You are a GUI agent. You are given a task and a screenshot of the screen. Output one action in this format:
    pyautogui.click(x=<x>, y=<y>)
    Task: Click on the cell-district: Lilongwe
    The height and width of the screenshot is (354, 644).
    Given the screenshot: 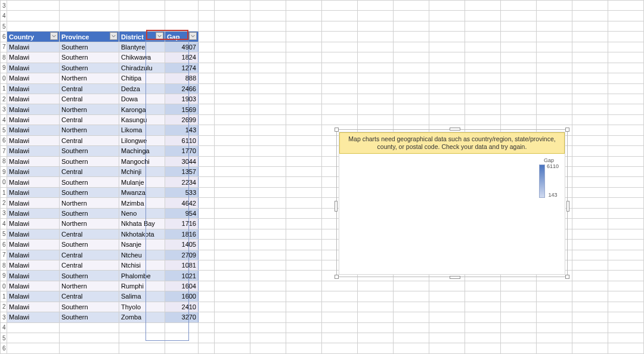 What is the action you would take?
    pyautogui.click(x=142, y=141)
    